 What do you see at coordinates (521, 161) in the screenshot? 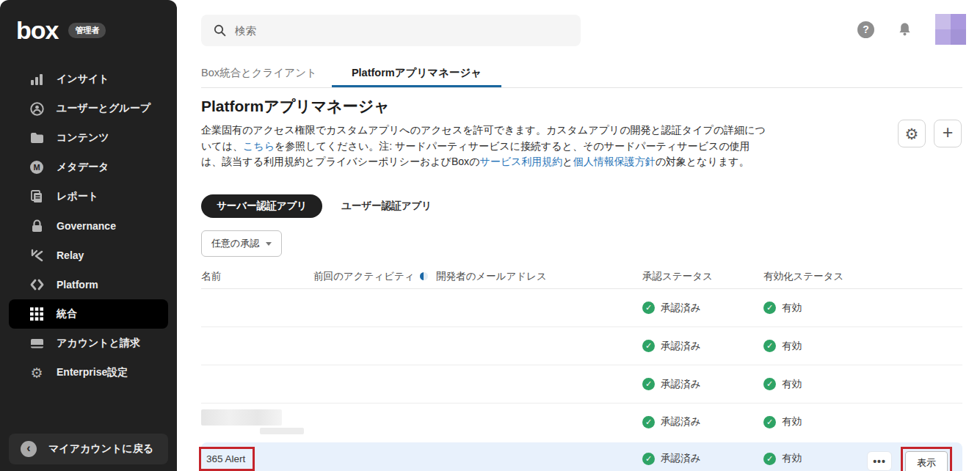
I see `link-terms-of-service: サービス利用規約` at bounding box center [521, 161].